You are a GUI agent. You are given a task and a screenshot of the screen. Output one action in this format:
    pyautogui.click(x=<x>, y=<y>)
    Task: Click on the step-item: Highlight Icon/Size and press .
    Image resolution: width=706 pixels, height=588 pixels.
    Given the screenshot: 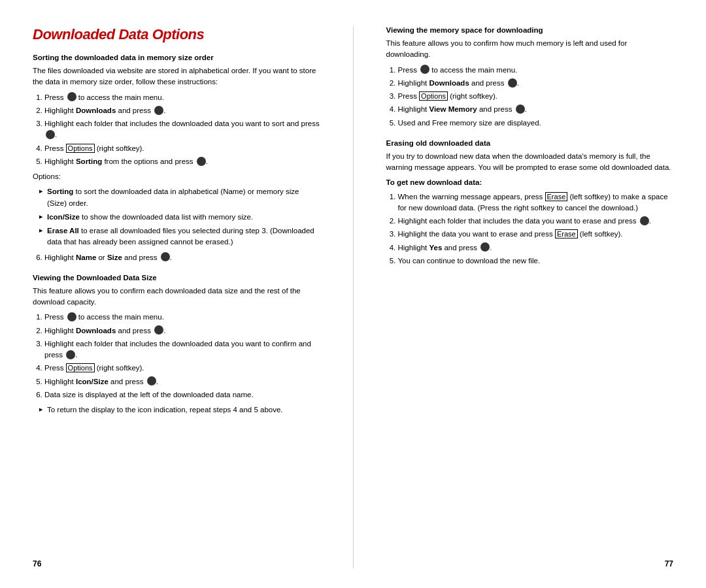 What is the action you would take?
    pyautogui.click(x=182, y=382)
    